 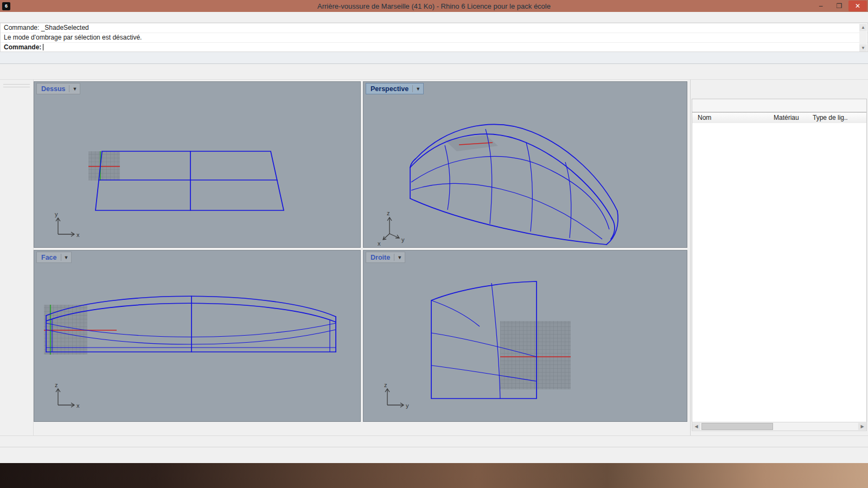 I want to click on viewport-right: z y Droite▼, so click(x=525, y=336).